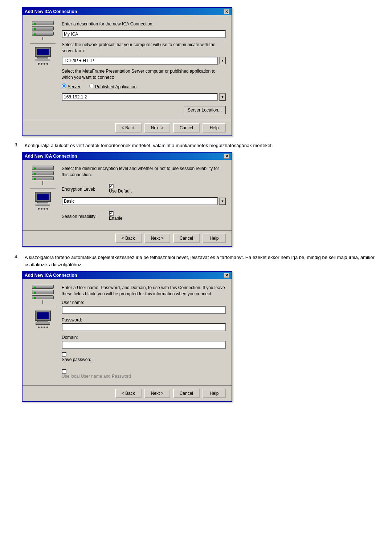  What do you see at coordinates (43, 178) in the screenshot?
I see `server-stack-2c` at bounding box center [43, 178].